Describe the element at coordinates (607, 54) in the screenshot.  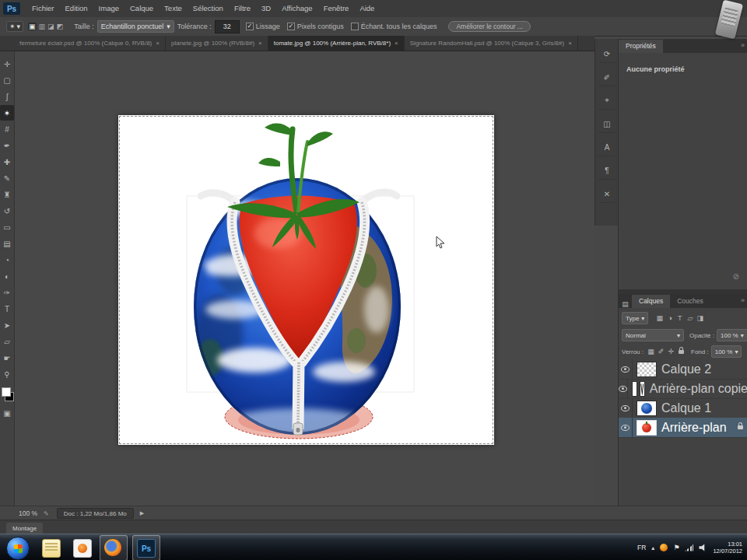
I see `history-panel-icon: ⟳` at that location.